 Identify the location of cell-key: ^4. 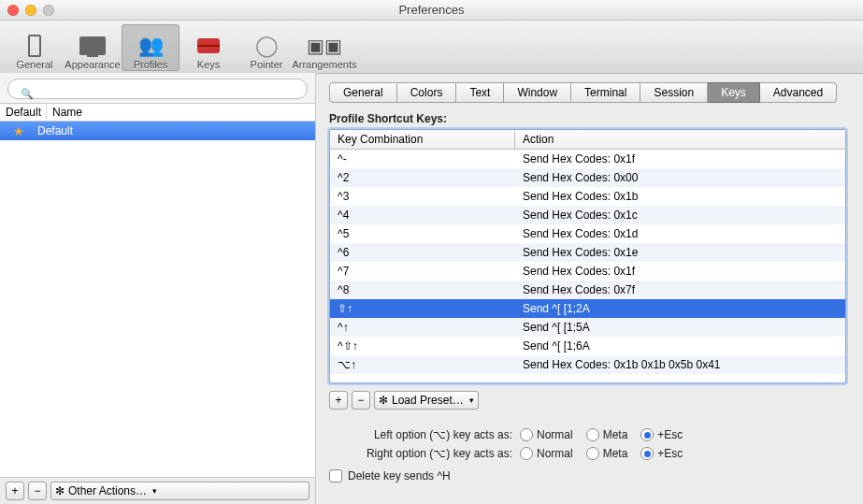
(423, 215).